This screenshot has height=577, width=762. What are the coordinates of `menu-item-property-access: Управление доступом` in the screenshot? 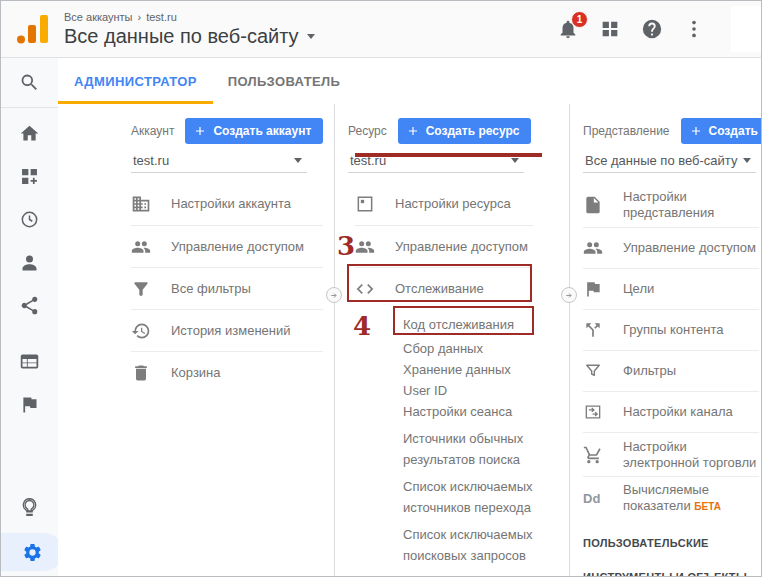 It's located at (444, 246).